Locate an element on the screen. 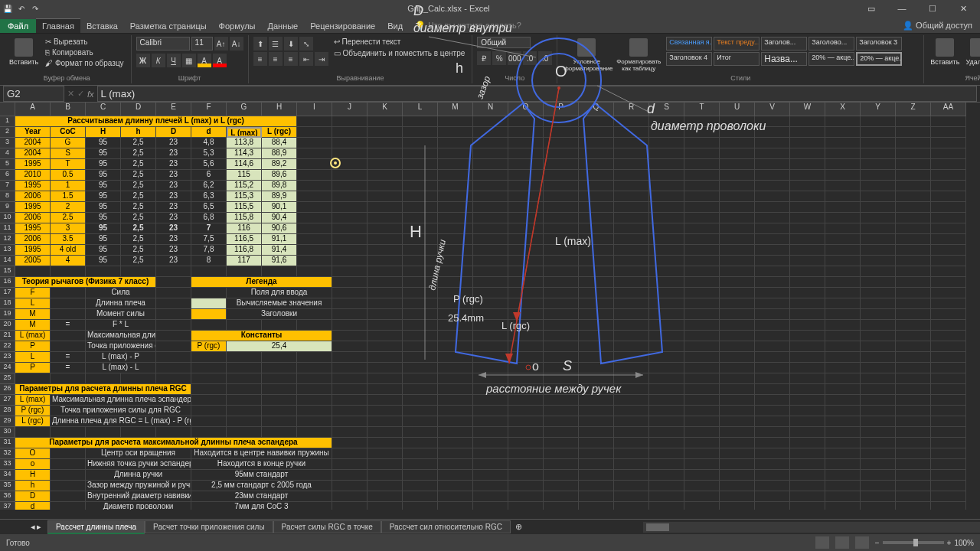 Image resolution: width=980 pixels, height=551 pixels. cell: 7мм для CoC 3 is located at coordinates (262, 506).